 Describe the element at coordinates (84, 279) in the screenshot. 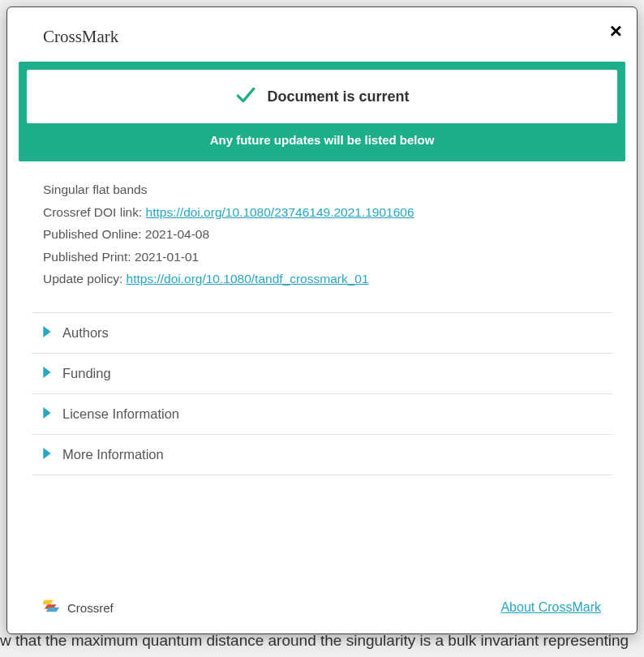

I see `update-policy-label: Update policy:` at that location.